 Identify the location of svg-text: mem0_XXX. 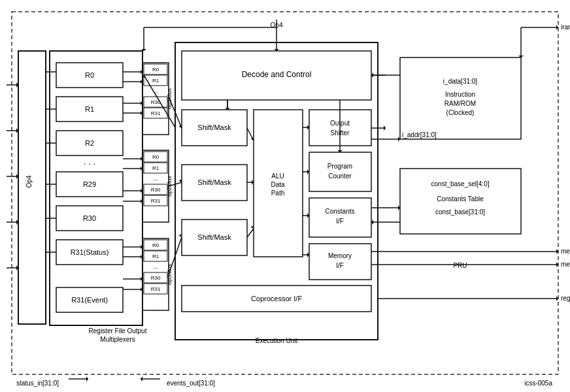
(565, 251).